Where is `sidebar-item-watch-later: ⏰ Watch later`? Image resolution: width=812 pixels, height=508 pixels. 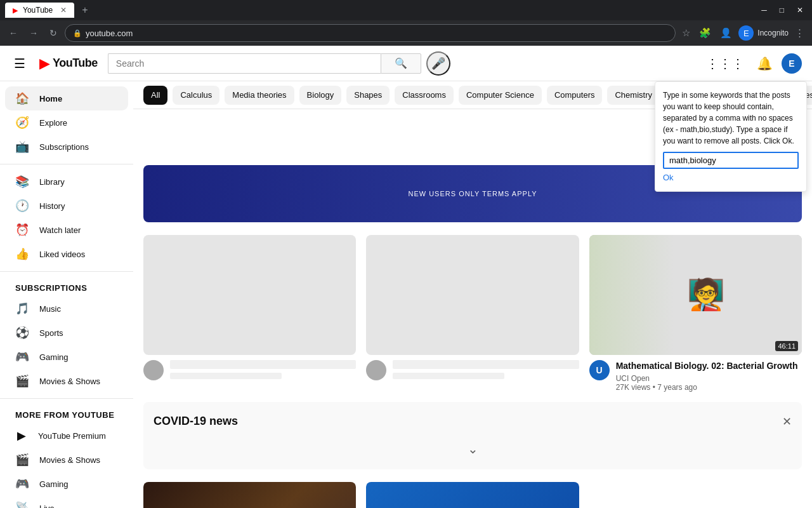
sidebar-item-watch-later: ⏰ Watch later is located at coordinates (67, 230).